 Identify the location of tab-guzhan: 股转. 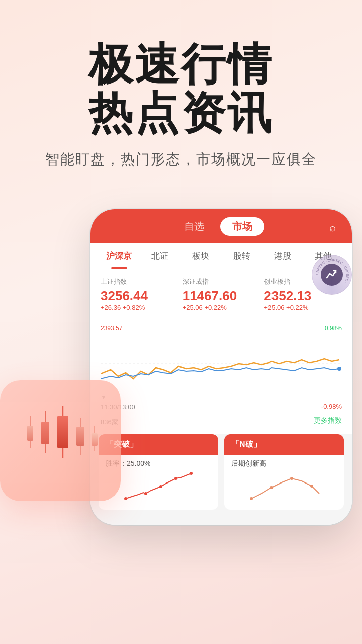
(241, 256).